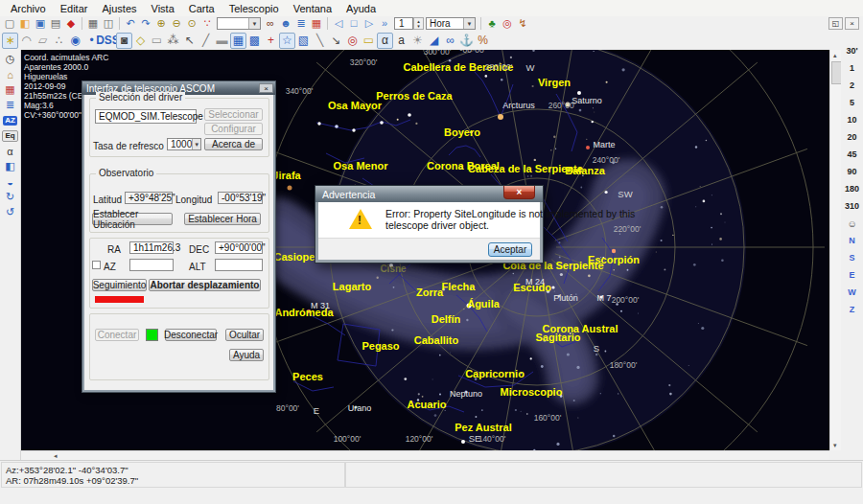  I want to click on eraser-icon: ▭, so click(157, 40).